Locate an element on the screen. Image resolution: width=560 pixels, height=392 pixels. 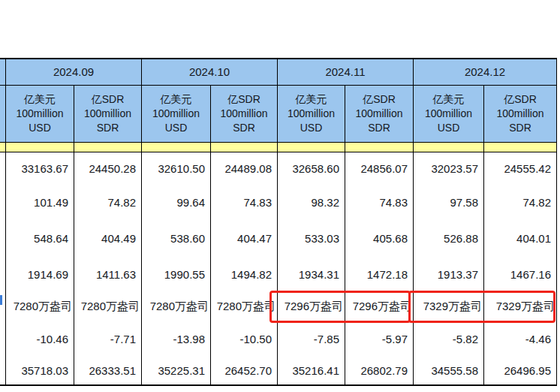
data-cell: 32610.50 is located at coordinates (176, 168).